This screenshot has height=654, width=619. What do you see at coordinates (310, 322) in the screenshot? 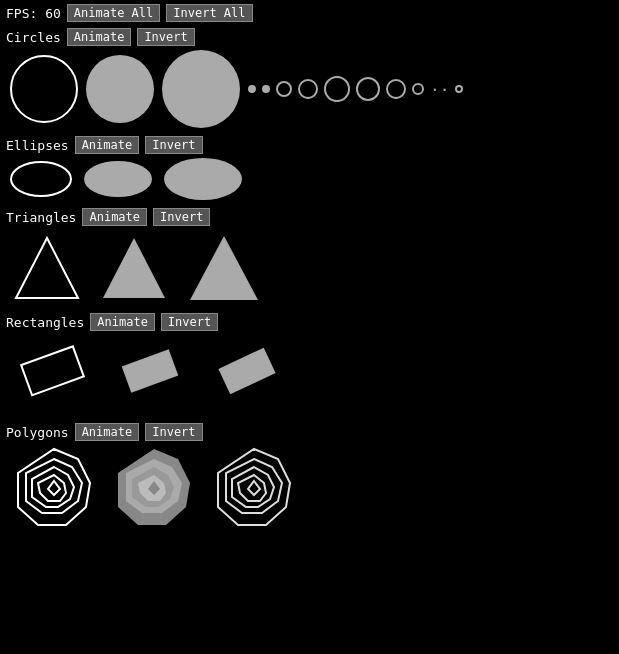
I see `rectangles-header: Rectangles Animate Invert` at bounding box center [310, 322].